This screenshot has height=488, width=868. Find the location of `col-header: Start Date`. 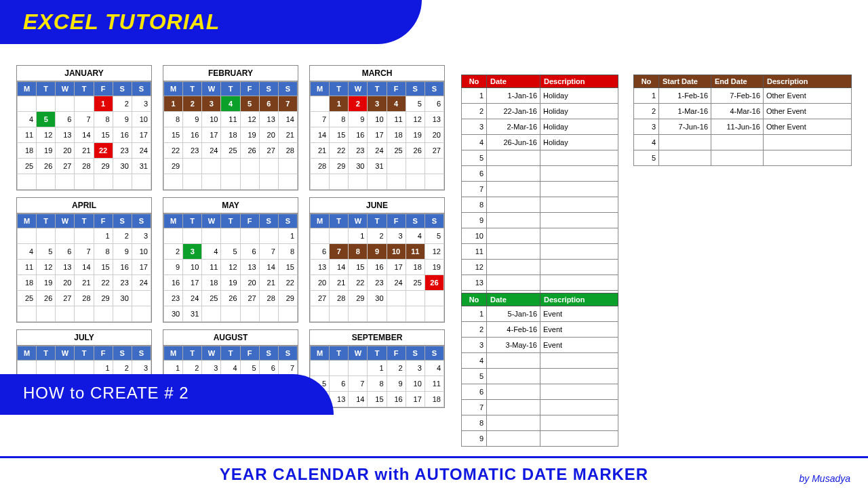

col-header: Start Date is located at coordinates (685, 81).